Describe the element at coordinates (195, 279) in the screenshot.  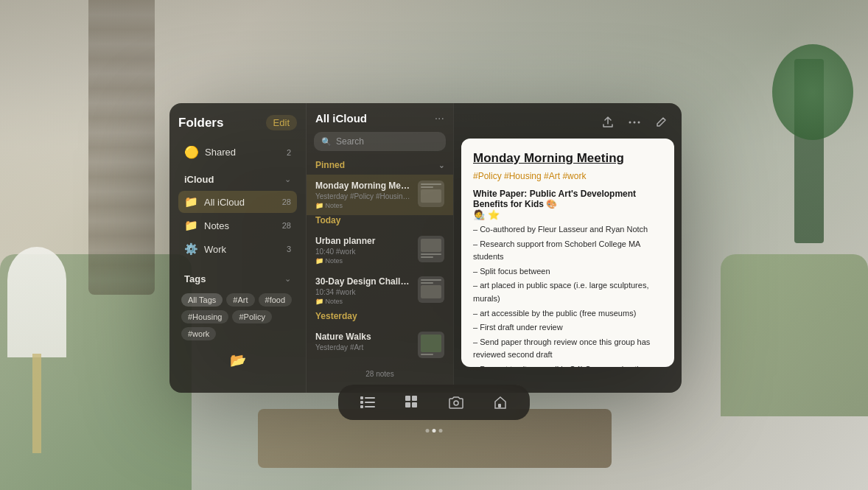
I see `tags-title: Tags` at that location.